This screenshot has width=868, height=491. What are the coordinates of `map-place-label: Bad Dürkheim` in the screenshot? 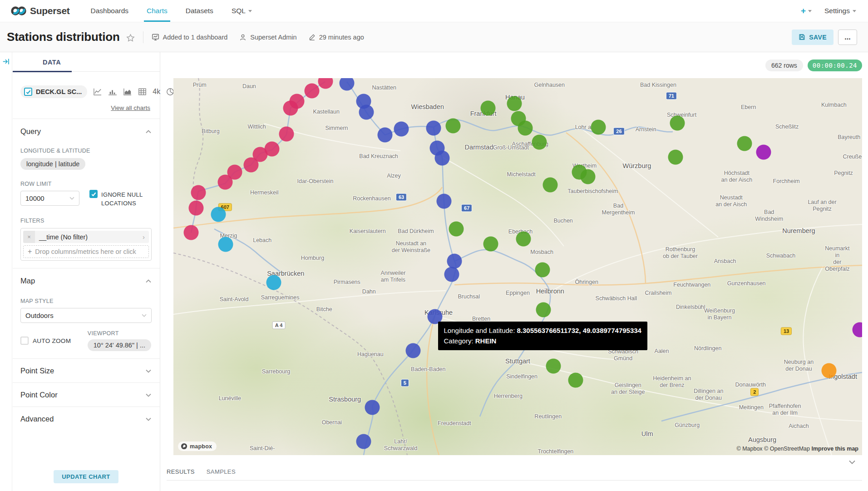 It's located at (416, 231).